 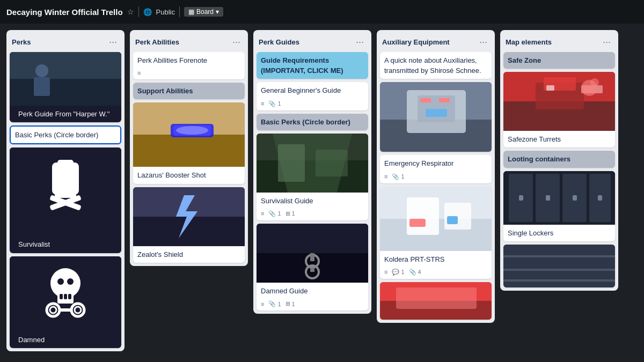 I want to click on lockers-scene, so click(x=559, y=198).